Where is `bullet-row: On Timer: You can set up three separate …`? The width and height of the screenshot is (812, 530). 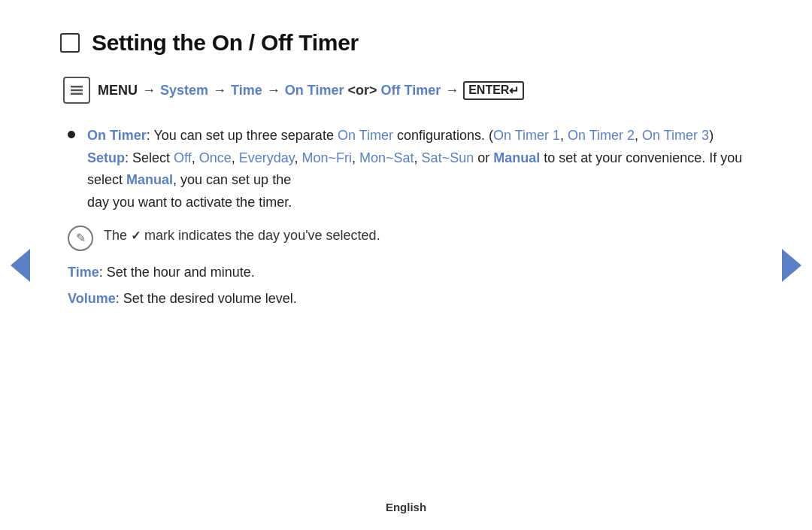 bullet-row: On Timer: You can set up three separate … is located at coordinates (410, 170).